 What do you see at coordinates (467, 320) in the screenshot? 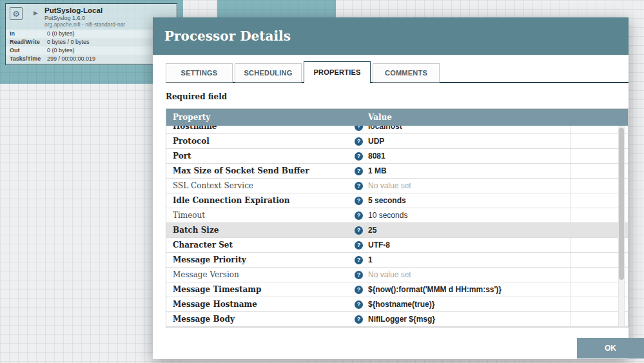
I see `property-value: NifiLogger ${msg}` at bounding box center [467, 320].